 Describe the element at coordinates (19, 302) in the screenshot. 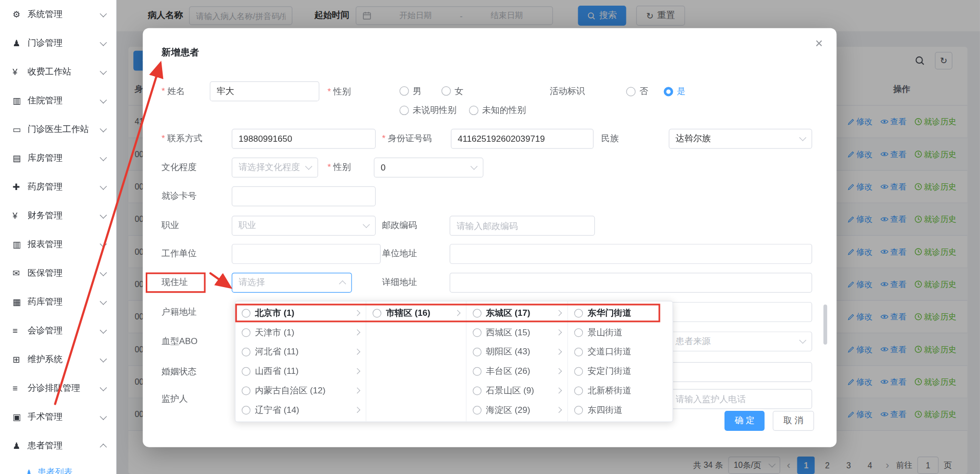

I see `drug-store-icon: ▦` at that location.